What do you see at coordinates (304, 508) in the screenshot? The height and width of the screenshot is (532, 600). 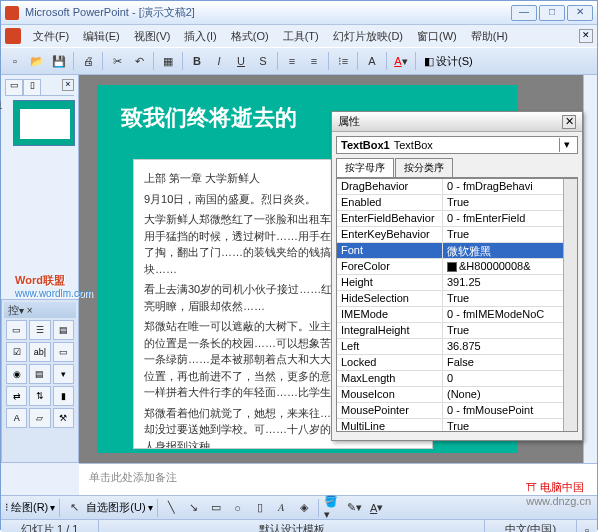 I see `diagram-icon: ◈` at bounding box center [304, 508].